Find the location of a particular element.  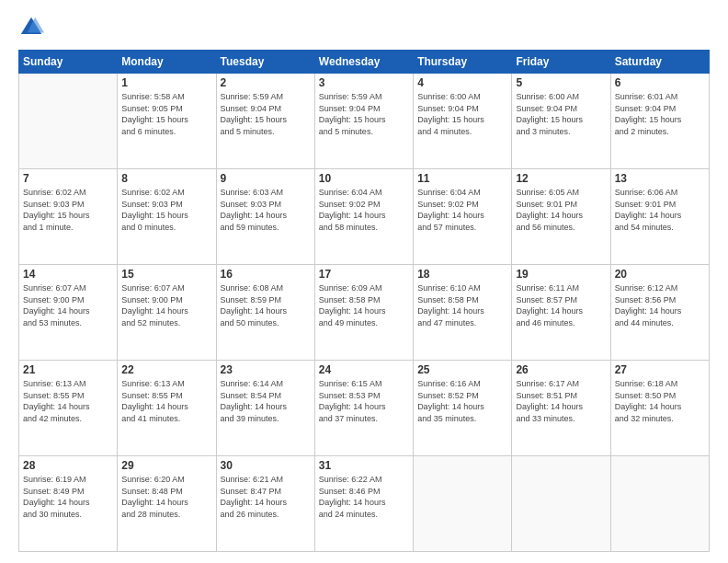

day-number: 19 is located at coordinates (561, 274).